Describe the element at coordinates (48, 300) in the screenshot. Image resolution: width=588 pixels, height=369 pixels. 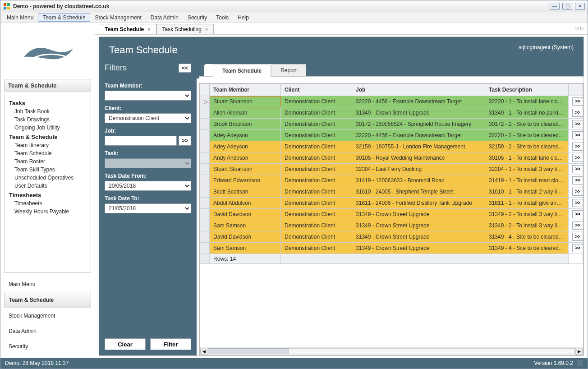
I see `nav-stack-team-schedule: Team & Schedule` at that location.